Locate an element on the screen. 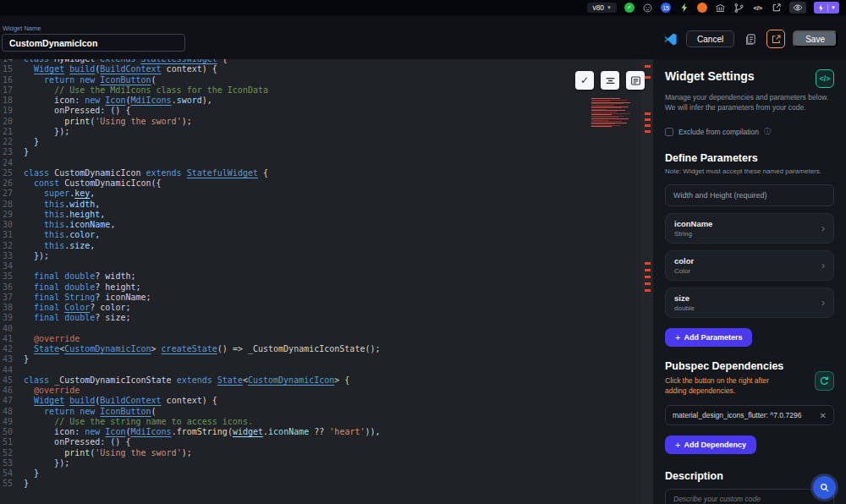 This screenshot has width=846, height=504. add-dependency-label: Add Dependency is located at coordinates (715, 445).